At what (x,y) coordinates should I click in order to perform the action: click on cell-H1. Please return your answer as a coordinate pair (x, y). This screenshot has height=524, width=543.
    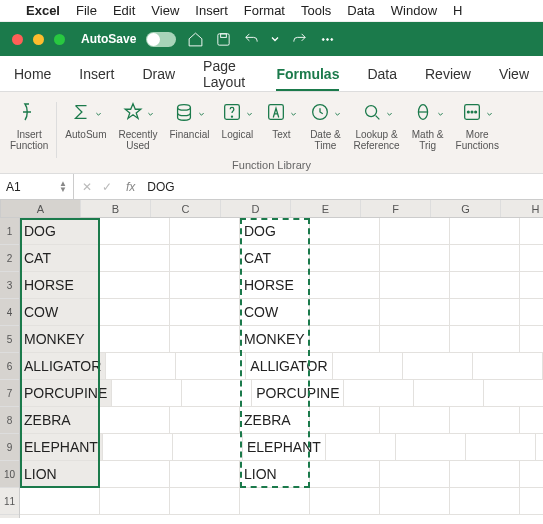
    Looking at the image, I should click on (532, 232).